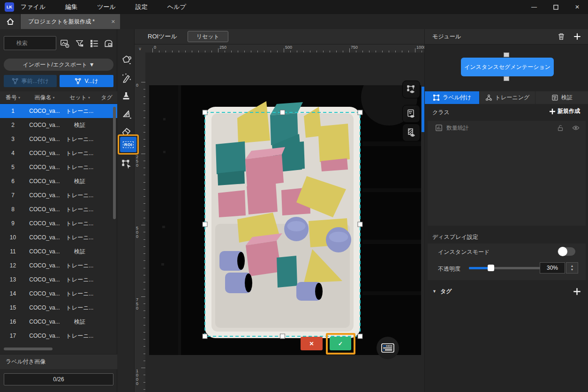  I want to click on polygon-fill-tool-button, so click(126, 114).